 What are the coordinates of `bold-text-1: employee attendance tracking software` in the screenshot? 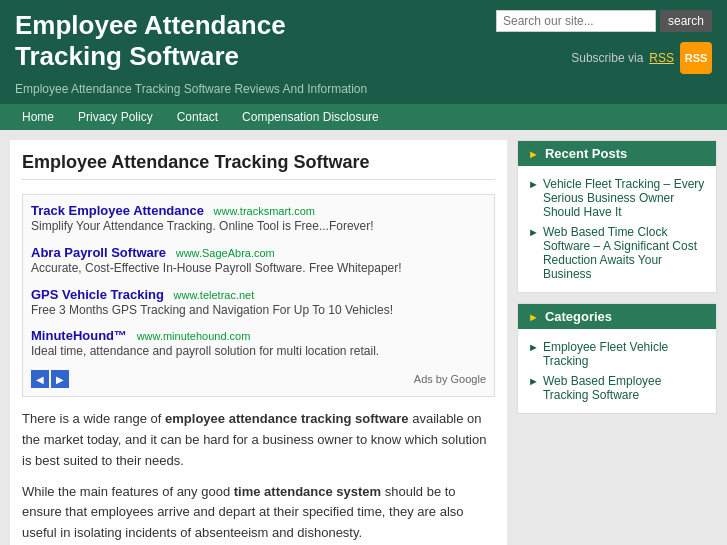 It's located at (286, 418).